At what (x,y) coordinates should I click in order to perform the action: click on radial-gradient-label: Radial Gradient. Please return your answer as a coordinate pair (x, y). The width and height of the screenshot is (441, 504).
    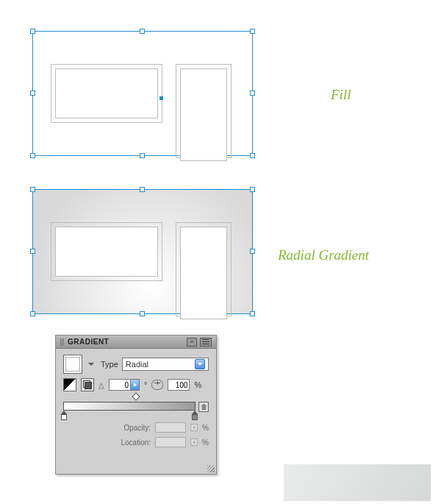
    Looking at the image, I should click on (323, 255).